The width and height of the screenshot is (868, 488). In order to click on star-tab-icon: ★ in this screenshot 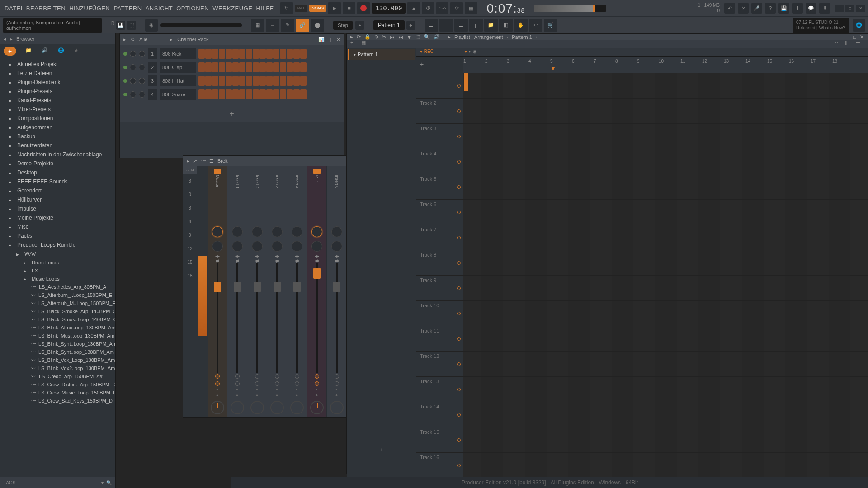, I will do `click(78, 51)`.